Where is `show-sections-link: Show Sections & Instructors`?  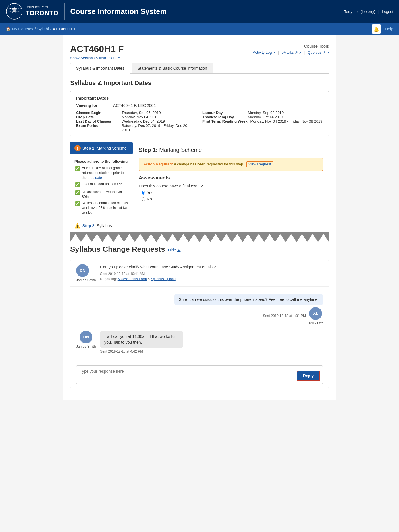
show-sections-link: Show Sections & Instructors is located at coordinates (97, 58).